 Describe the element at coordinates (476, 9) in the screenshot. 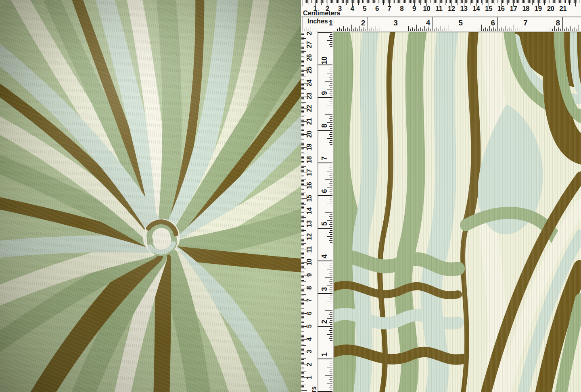

I see `ruler-number: 14` at that location.